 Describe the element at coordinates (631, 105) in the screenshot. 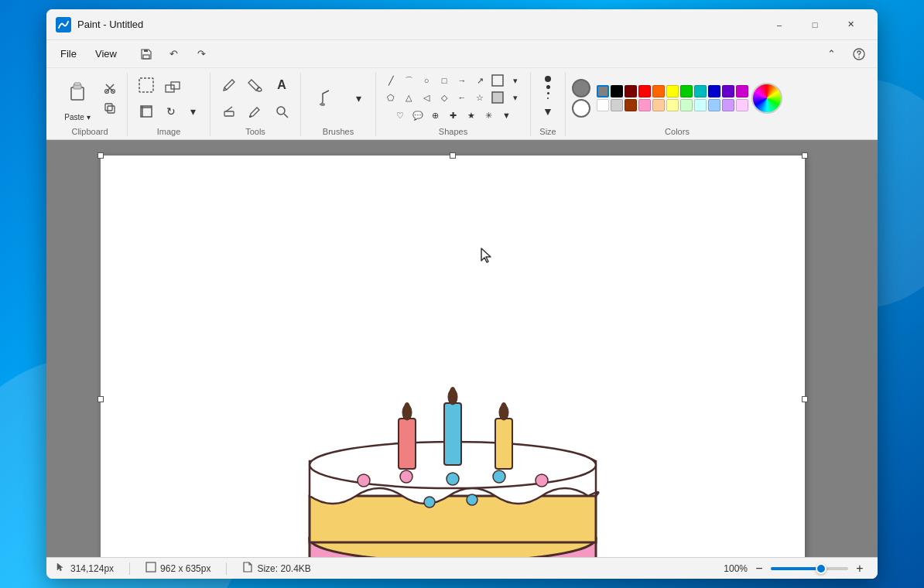

I see `color-brown` at that location.